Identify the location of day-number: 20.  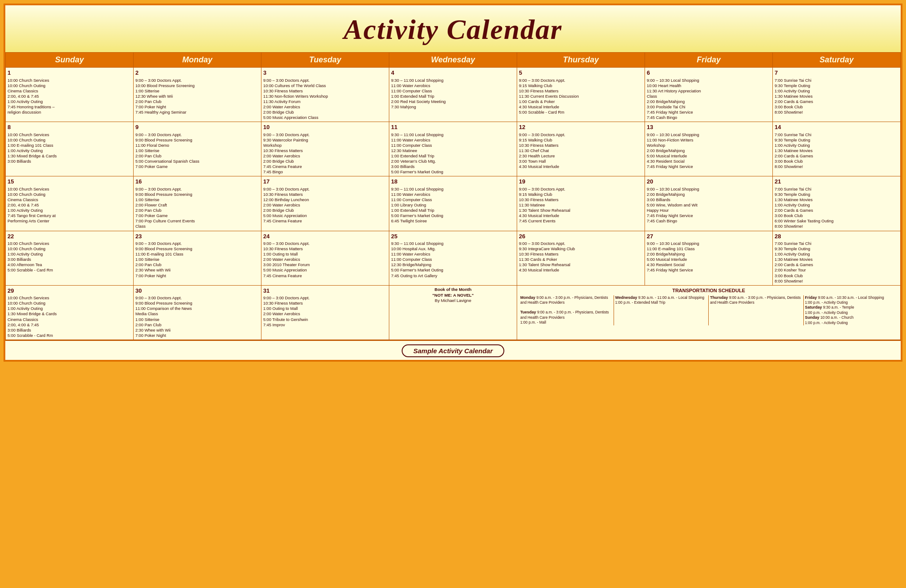
(650, 182).